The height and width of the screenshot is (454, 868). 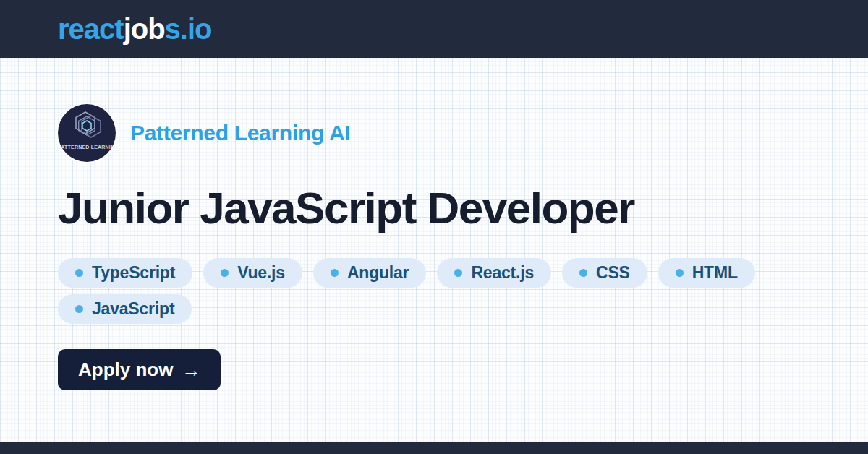 What do you see at coordinates (378, 273) in the screenshot?
I see `tag-label: Angular` at bounding box center [378, 273].